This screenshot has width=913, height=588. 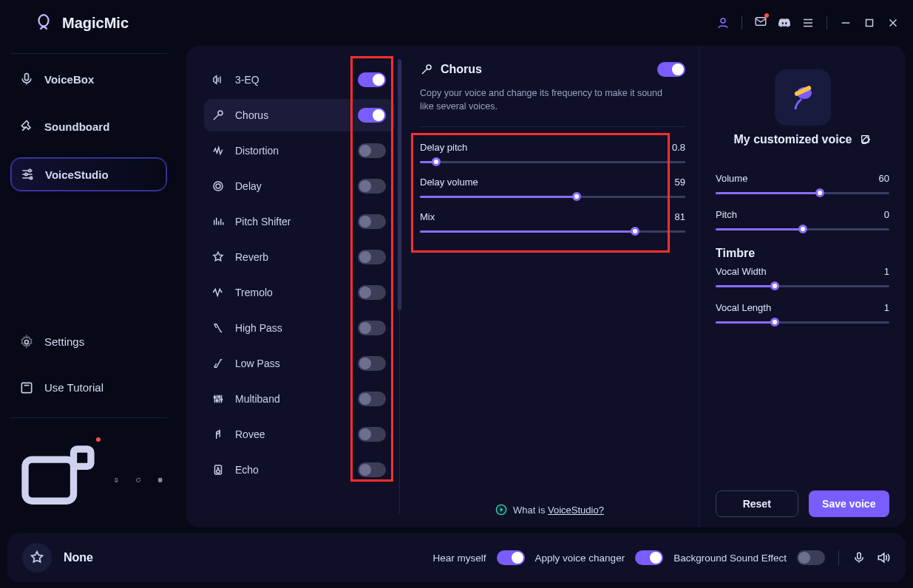 I want to click on sidebar-item-voicebox: VoiceBox, so click(x=89, y=79).